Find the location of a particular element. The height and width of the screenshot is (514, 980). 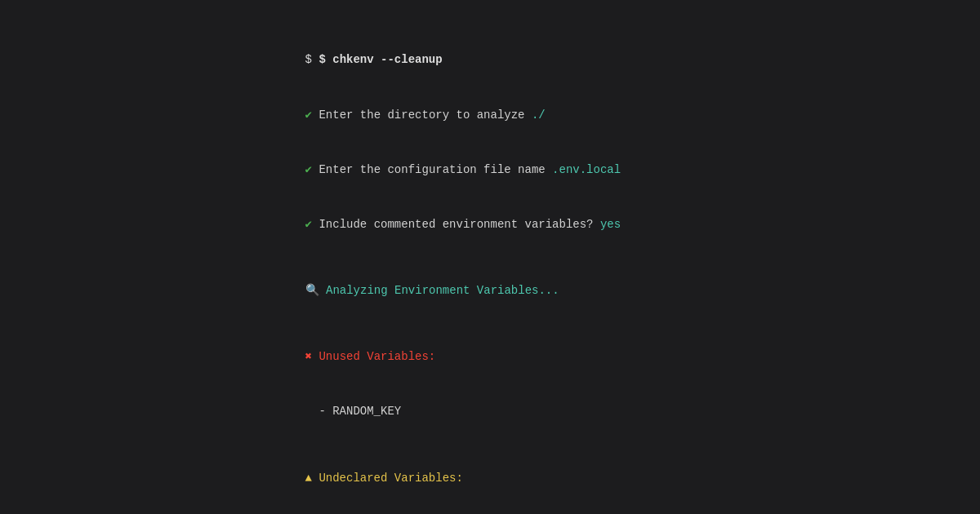

analyzing-text: 🔍 Analyzing Environment Variables... is located at coordinates (433, 290).